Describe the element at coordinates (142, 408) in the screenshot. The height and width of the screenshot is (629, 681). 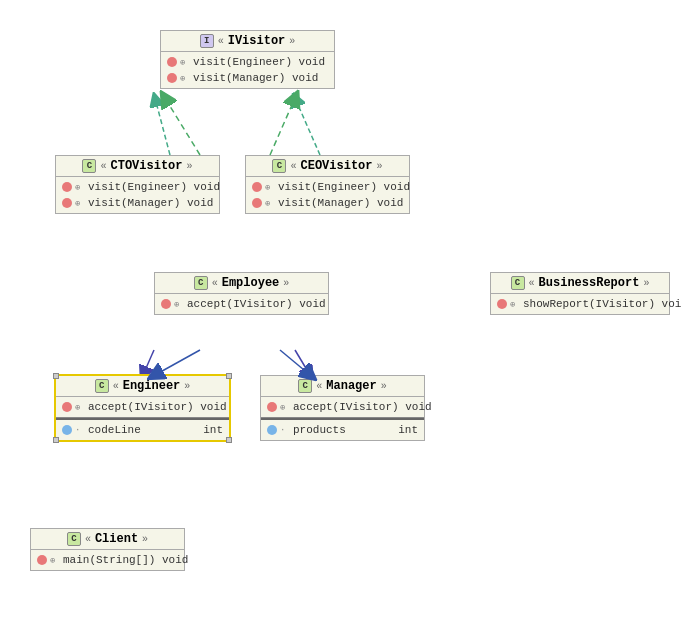
I see `class-engineer: C « Engineer » ⊕ accept(IVisitor) void ·…` at that location.